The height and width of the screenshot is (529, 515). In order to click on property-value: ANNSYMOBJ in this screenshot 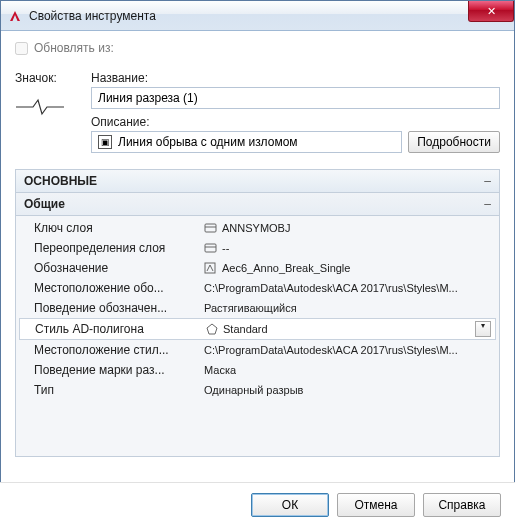, I will do `click(352, 228)`.